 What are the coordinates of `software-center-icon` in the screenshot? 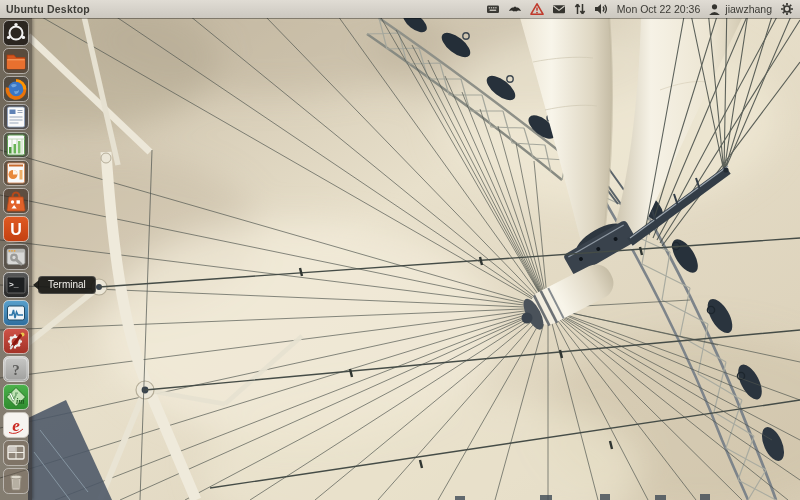 It's located at (16, 201).